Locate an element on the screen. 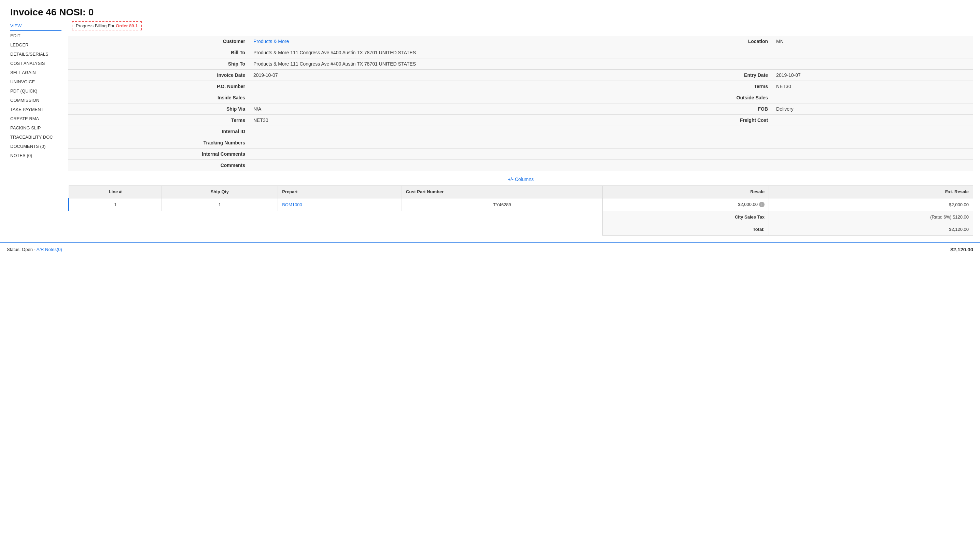  data-table: Line #Ship QtyPrcpartCust Part NumberRes… is located at coordinates (521, 211).